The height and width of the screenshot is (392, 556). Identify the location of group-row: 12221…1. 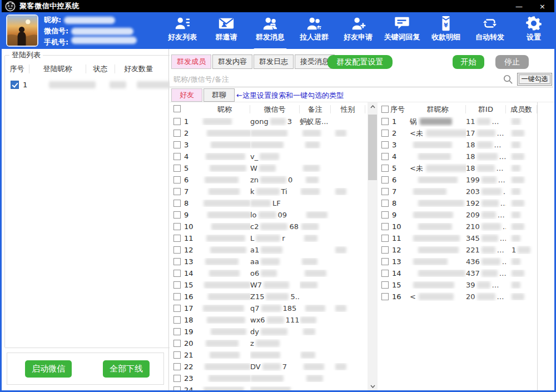
(458, 250).